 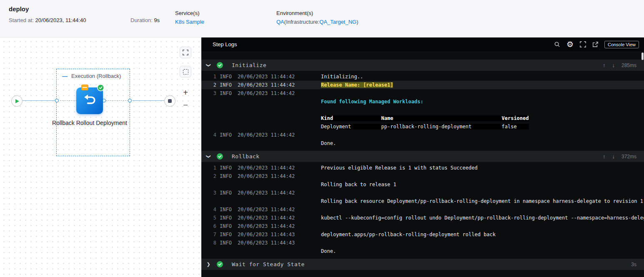 I want to click on log-row: 1INFO20/06/2023 11:44:42Initializing.., so click(x=423, y=77).